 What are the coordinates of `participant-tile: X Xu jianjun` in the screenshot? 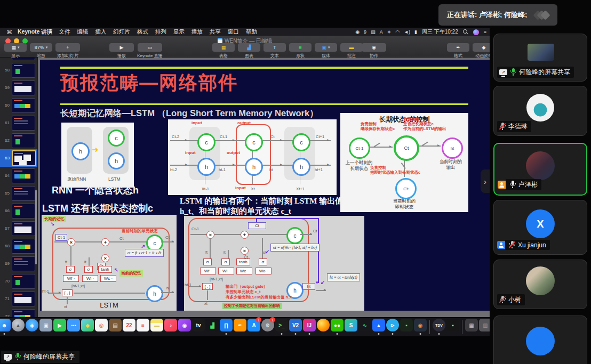 It's located at (540, 227).